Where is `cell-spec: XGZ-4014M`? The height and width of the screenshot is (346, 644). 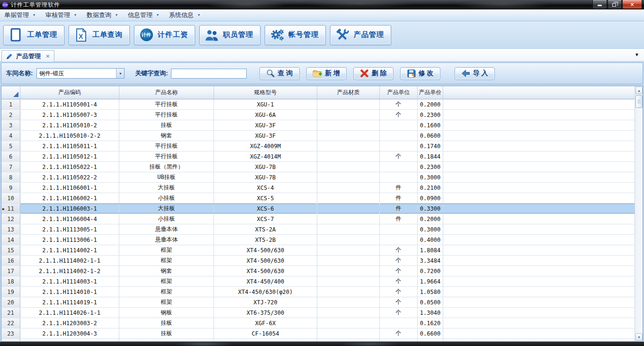
cell-spec: XGZ-4014M is located at coordinates (266, 156).